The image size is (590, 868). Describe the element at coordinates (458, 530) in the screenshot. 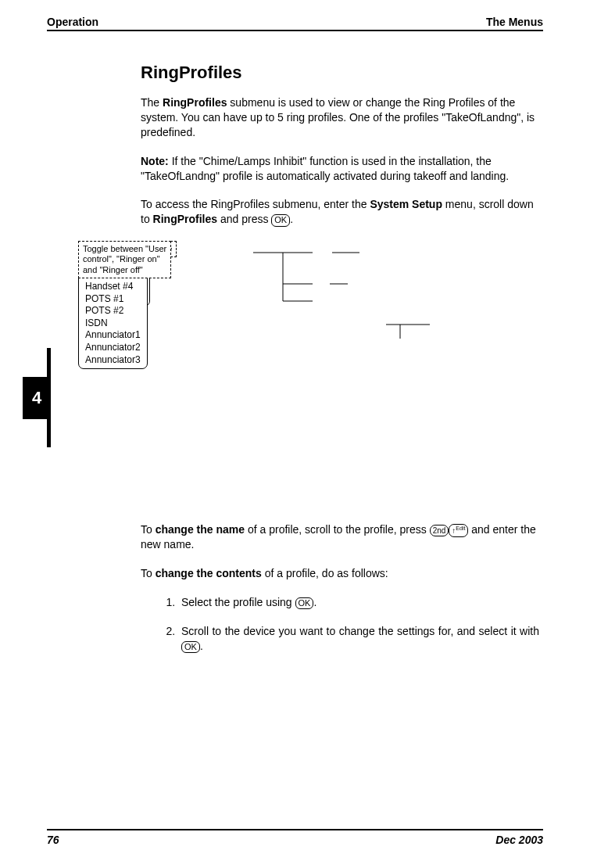

I see `up-edit-key-icon: ↑Edit` at that location.